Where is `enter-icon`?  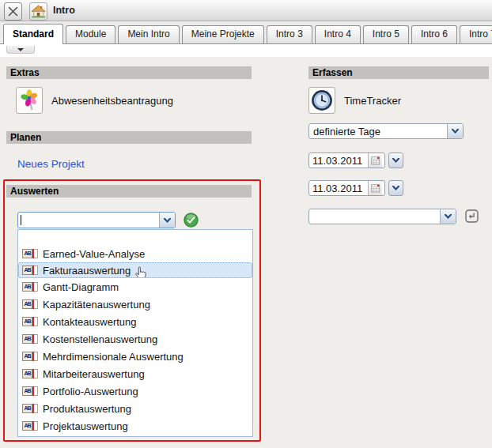 enter-icon is located at coordinates (471, 216).